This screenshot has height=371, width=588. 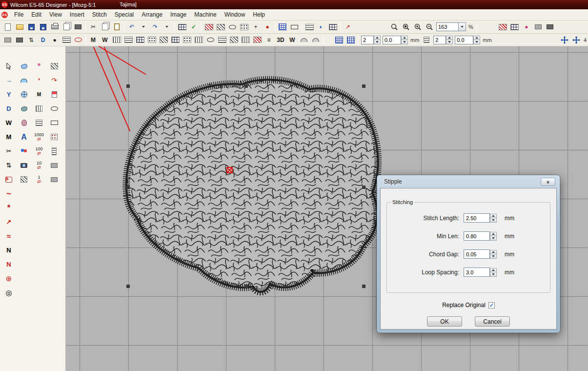 What do you see at coordinates (463, 27) in the screenshot?
I see `zoom-dropdown-button` at bounding box center [463, 27].